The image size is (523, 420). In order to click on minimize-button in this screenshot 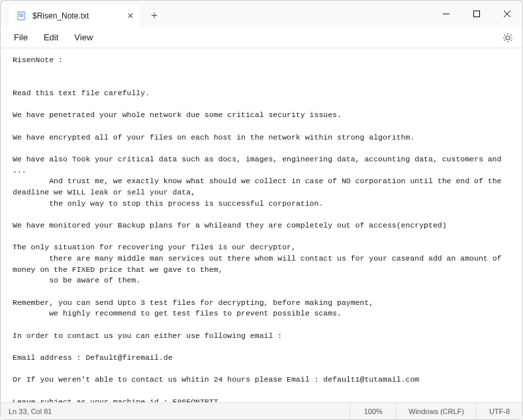, I will do `click(446, 14)`.